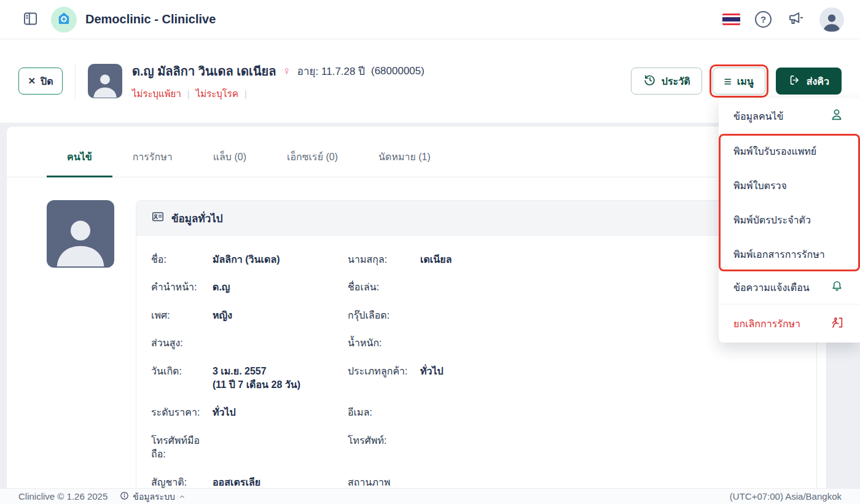 Image resolution: width=860 pixels, height=504 pixels. I want to click on field-label: ระดับราคา:, so click(182, 413).